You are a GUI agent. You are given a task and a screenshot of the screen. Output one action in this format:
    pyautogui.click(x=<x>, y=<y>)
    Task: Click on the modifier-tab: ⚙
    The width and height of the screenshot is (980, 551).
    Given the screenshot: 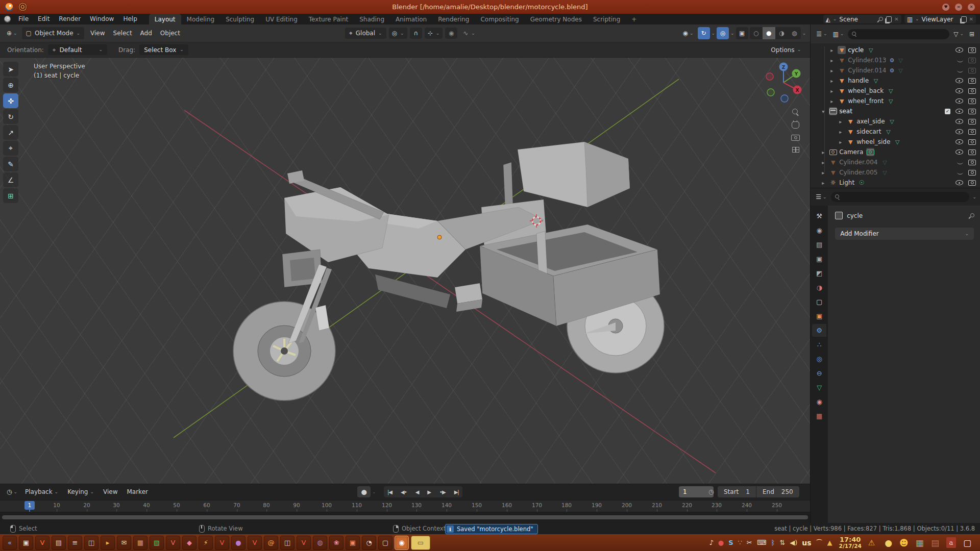 What is the action you would take?
    pyautogui.click(x=819, y=331)
    